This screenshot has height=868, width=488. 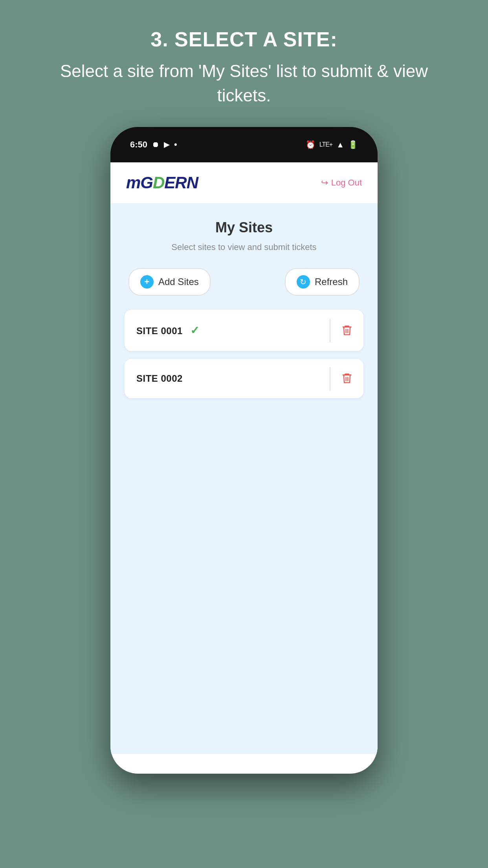 What do you see at coordinates (326, 145) in the screenshot?
I see `status-network: LTE+` at bounding box center [326, 145].